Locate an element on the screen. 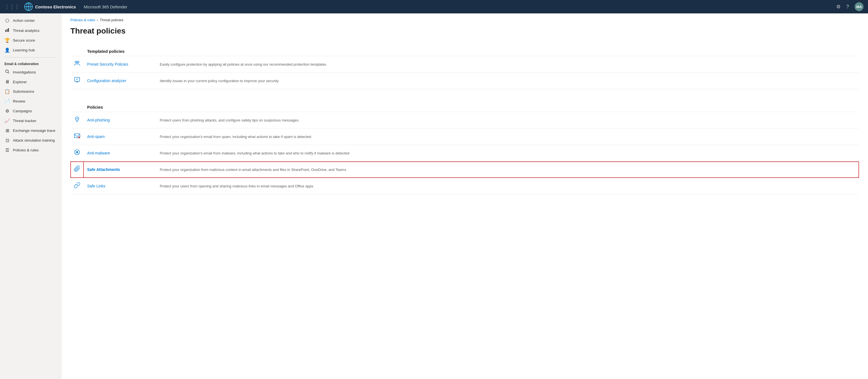 This screenshot has height=379, width=868. brand-name: Contoso Electronics is located at coordinates (55, 7).